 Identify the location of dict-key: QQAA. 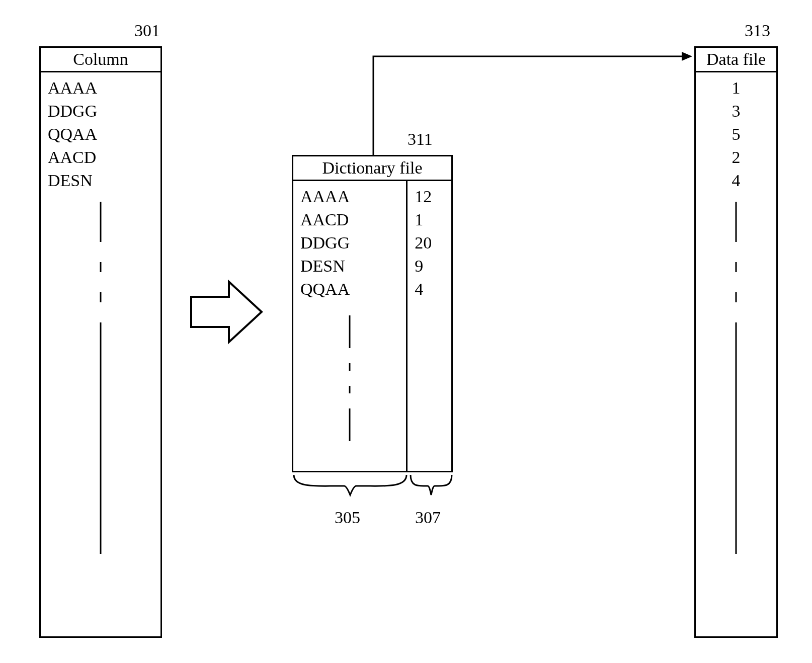
(350, 289).